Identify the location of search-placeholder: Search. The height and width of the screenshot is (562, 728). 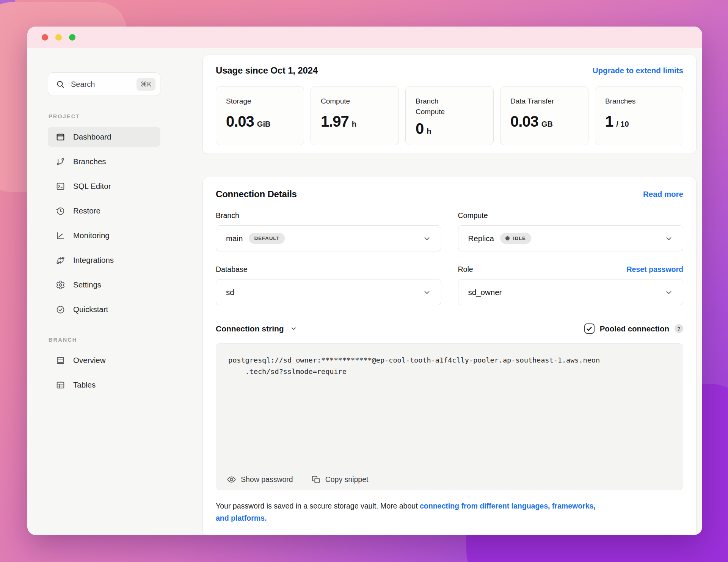
(101, 84).